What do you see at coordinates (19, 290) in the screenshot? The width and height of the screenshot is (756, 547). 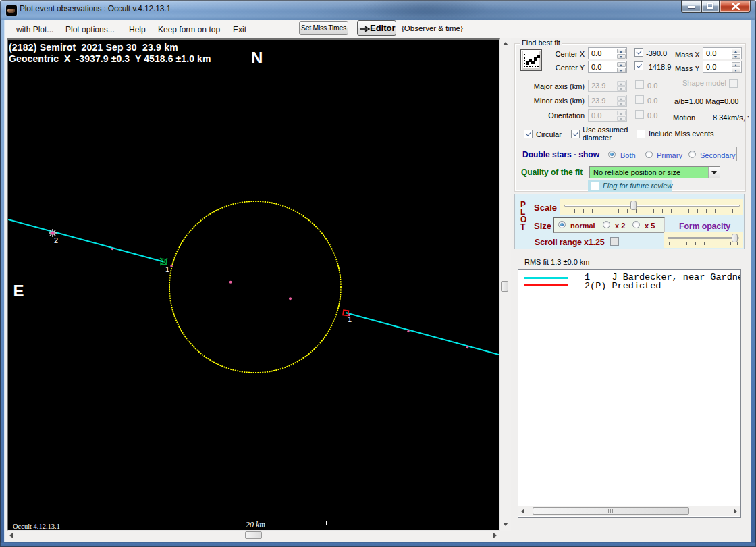 I see `svg-text: E` at bounding box center [19, 290].